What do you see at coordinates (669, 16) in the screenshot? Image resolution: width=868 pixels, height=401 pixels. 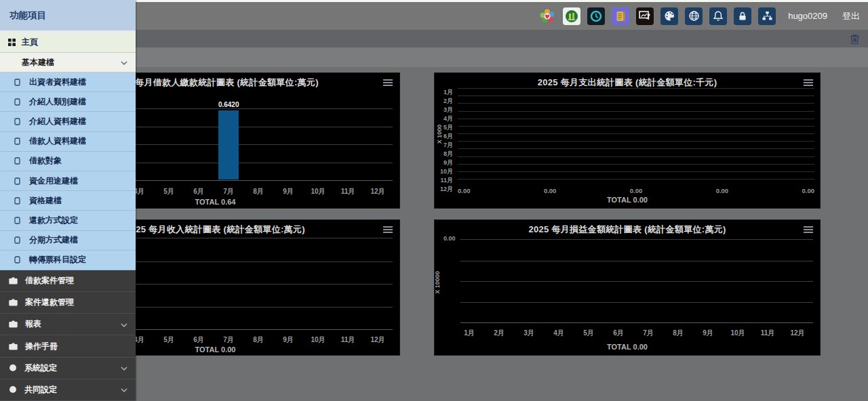 I see `palette-icon` at bounding box center [669, 16].